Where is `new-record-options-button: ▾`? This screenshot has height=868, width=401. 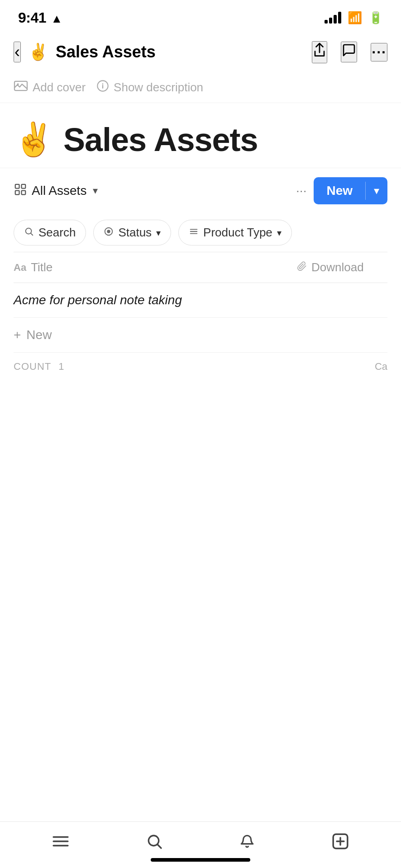 new-record-options-button: ▾ is located at coordinates (377, 191).